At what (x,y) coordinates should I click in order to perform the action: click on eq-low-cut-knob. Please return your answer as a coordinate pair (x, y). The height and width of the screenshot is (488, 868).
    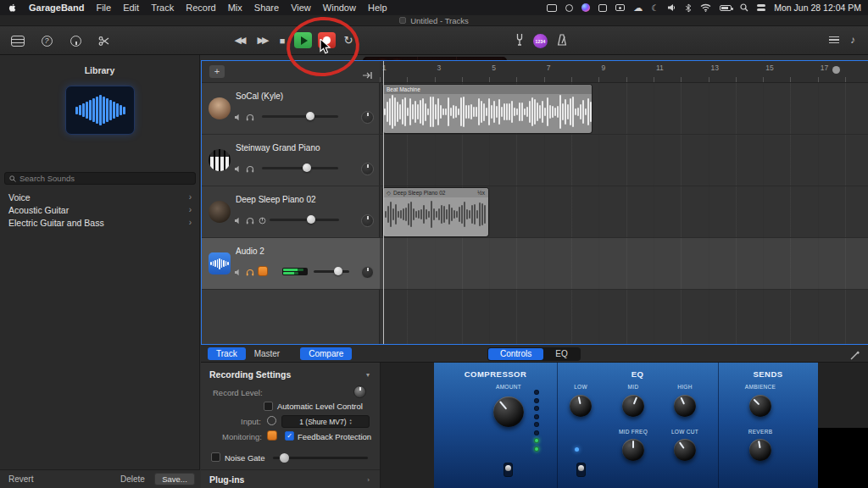
    Looking at the image, I should click on (685, 450).